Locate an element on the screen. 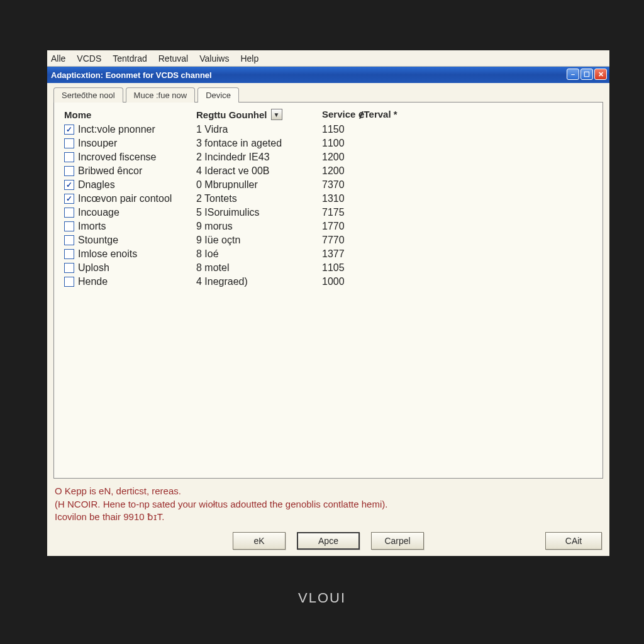 The height and width of the screenshot is (644, 644). row-name: Hende is located at coordinates (93, 282).